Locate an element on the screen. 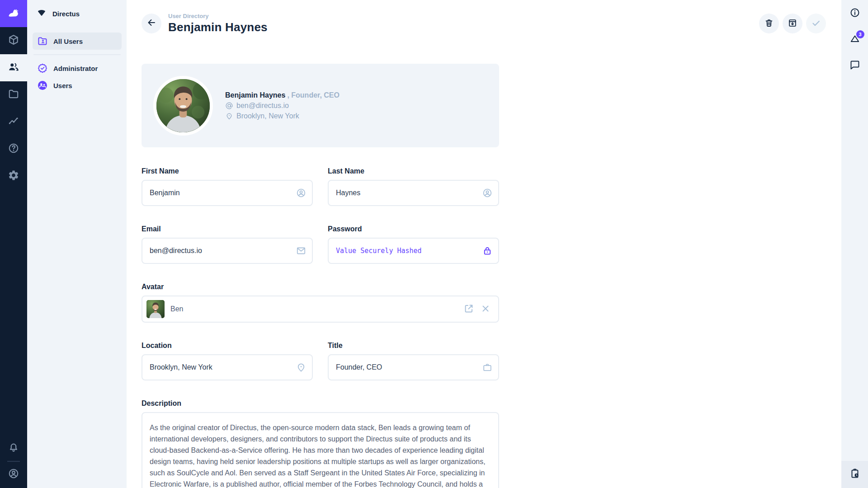 Image resolution: width=868 pixels, height=488 pixels. card-user-role: , Founder, CEO is located at coordinates (313, 95).